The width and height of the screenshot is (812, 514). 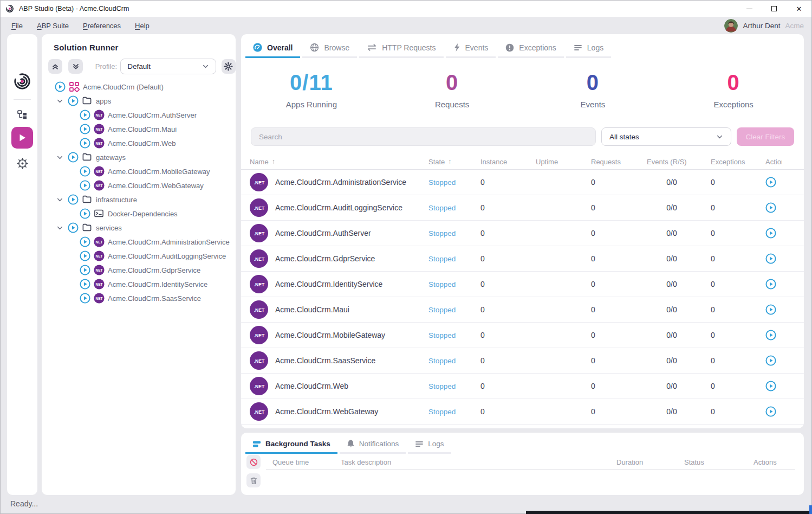 What do you see at coordinates (738, 208) in the screenshot?
I see `exceptions-count: 0` at bounding box center [738, 208].